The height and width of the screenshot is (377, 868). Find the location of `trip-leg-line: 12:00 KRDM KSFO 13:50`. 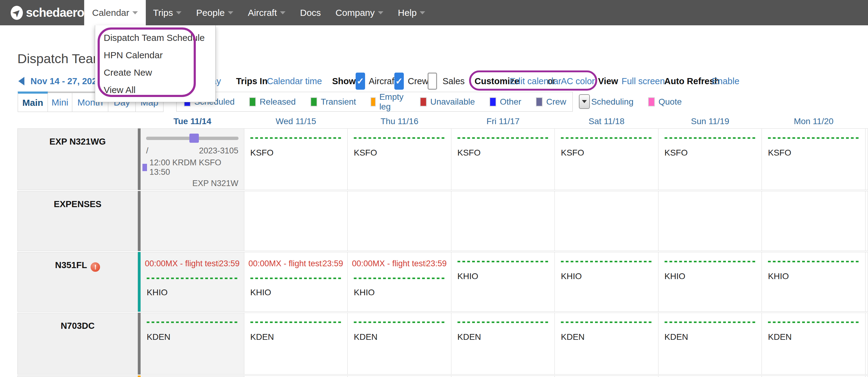

trip-leg-line: 12:00 KRDM KSFO 13:50 is located at coordinates (192, 167).